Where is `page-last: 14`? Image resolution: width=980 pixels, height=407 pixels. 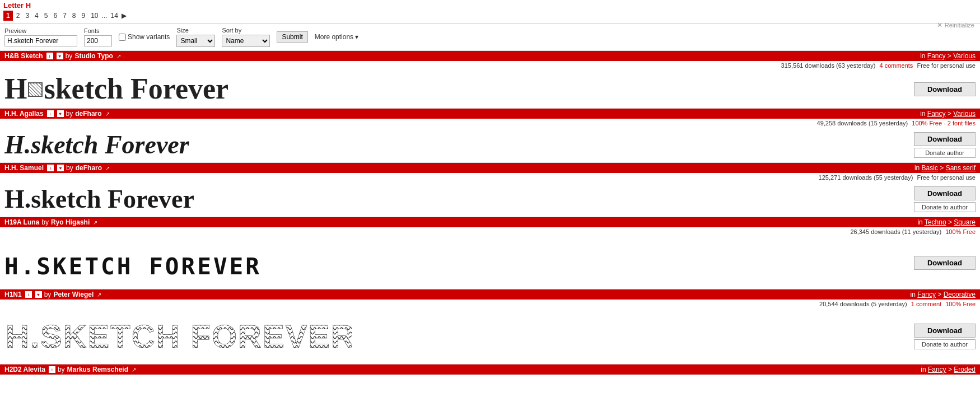 page-last: 14 is located at coordinates (114, 16).